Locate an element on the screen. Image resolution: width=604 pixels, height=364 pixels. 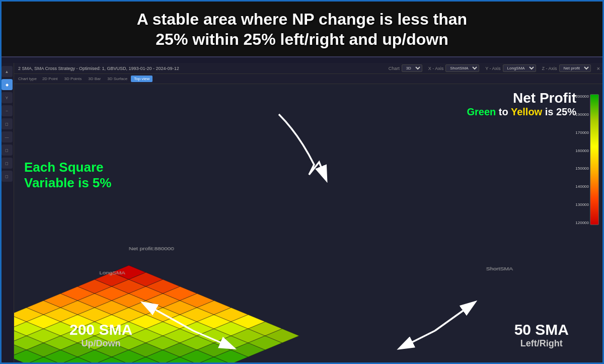
net-profit-subtitle: Green to Yellow is 25% is located at coordinates (521, 112).